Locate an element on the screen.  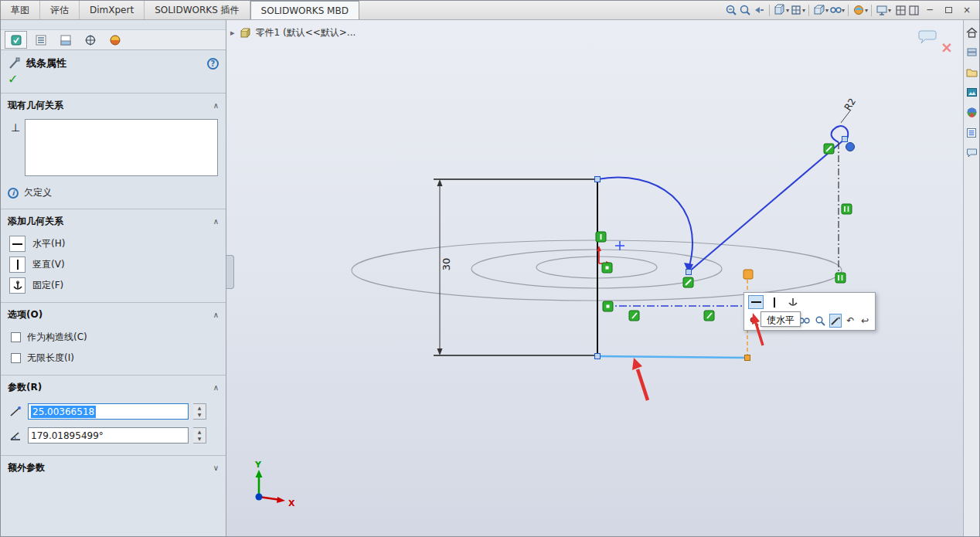
relation-badge-vertical is located at coordinates (601, 236).